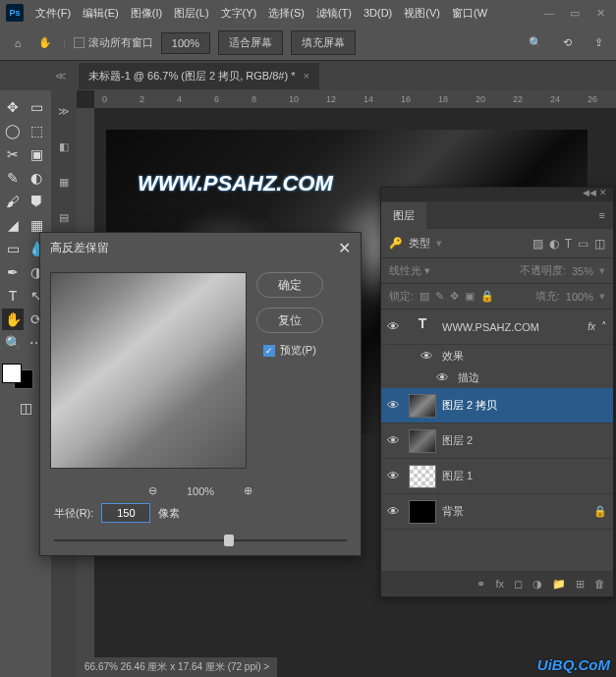  Describe the element at coordinates (499, 584) in the screenshot. I see `fx-icon: fx` at that location.